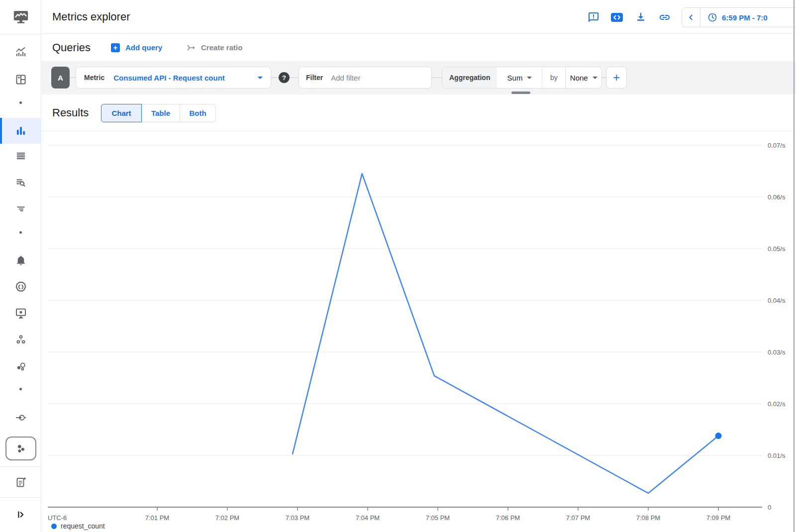 The image size is (796, 532). What do you see at coordinates (21, 448) in the screenshot?
I see `sidebar-item-gke` at bounding box center [21, 448].